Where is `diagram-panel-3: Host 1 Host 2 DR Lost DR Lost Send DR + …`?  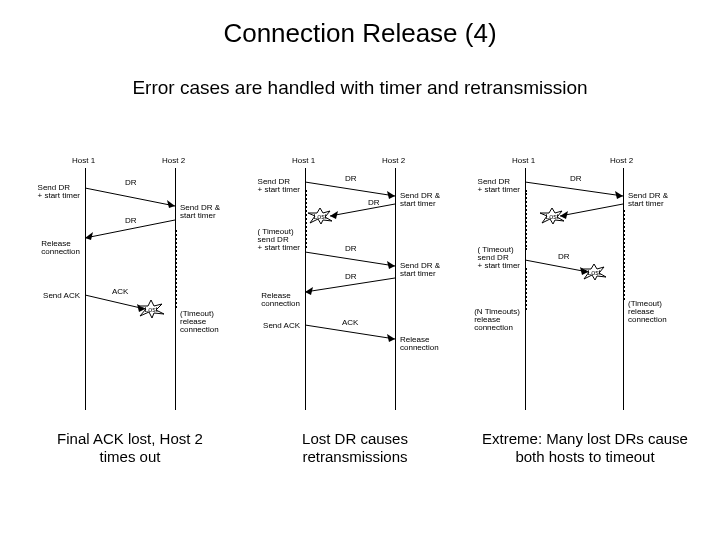 diagram-panel-3: Host 1 Host 2 DR Lost DR Lost Send DR + … is located at coordinates (580, 290).